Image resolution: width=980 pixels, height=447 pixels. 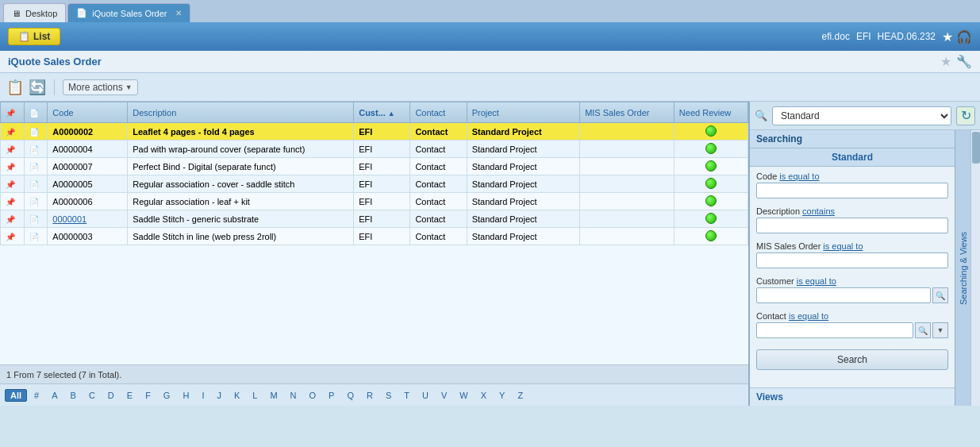 I want to click on field-link-customer: is equal to, so click(x=817, y=281).